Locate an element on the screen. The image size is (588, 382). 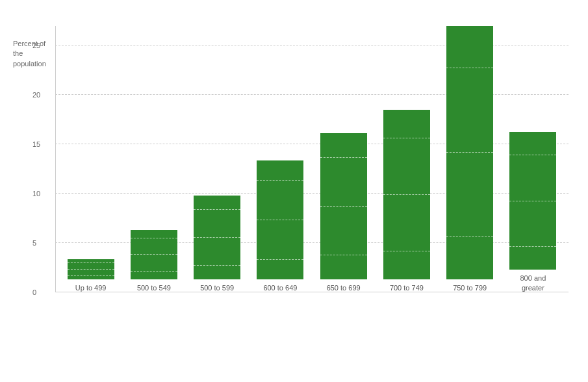
grid-label: 15 is located at coordinates (36, 144).